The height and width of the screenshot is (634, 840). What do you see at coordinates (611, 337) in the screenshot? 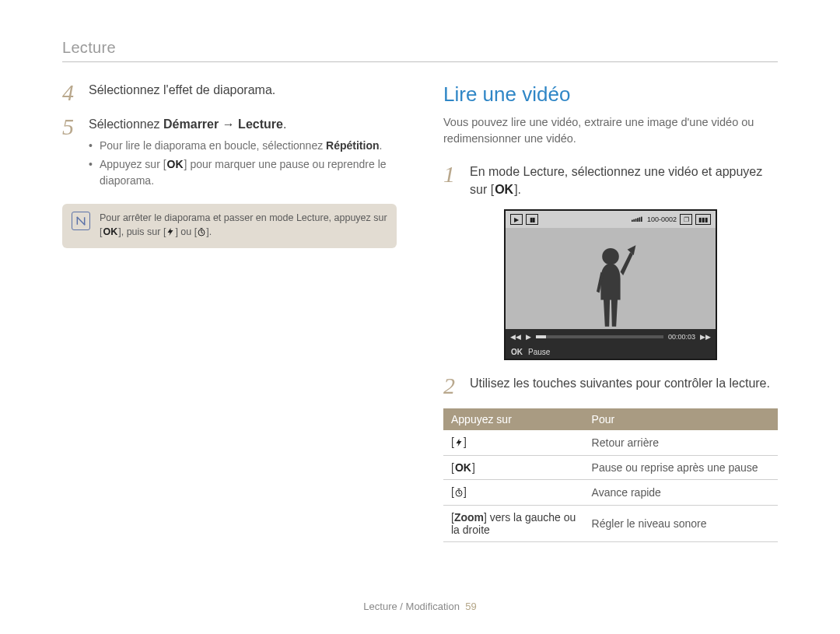
I see `video-progress-bar: ◀◀ ▶ 00:00:03 ▶▶` at bounding box center [611, 337].